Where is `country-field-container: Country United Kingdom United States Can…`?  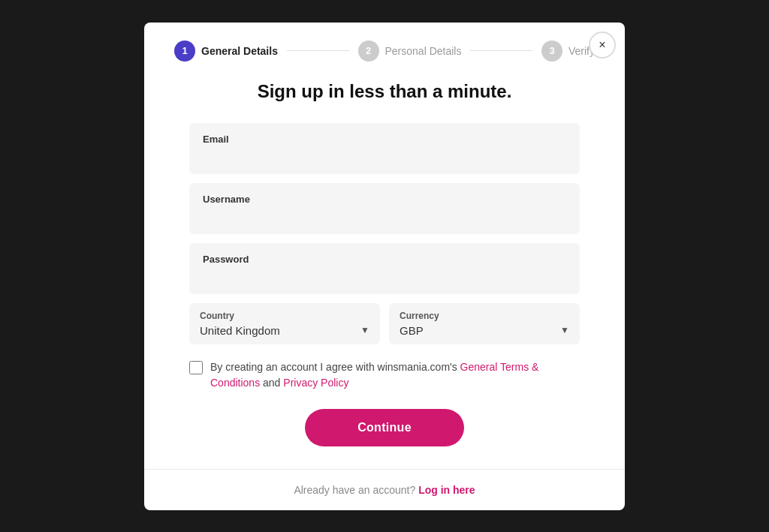 country-field-container: Country United Kingdom United States Can… is located at coordinates (285, 324).